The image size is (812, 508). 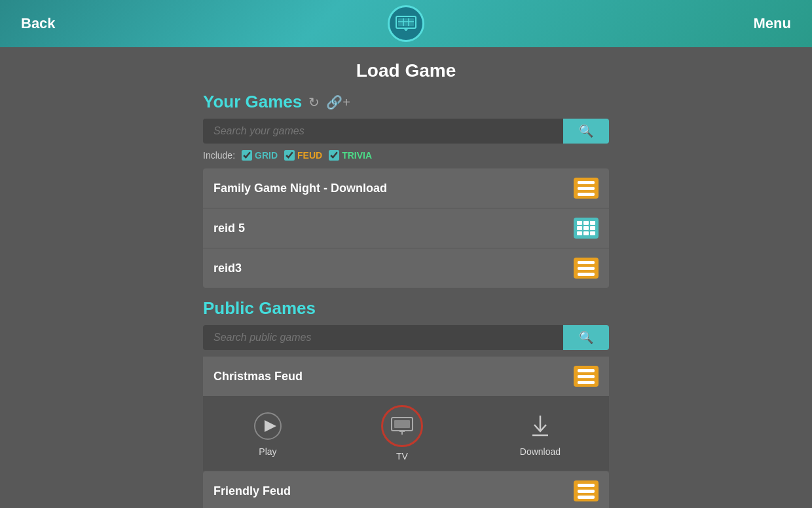 What do you see at coordinates (357, 155) in the screenshot?
I see `filter-trivia-label: TRIVIA` at bounding box center [357, 155].